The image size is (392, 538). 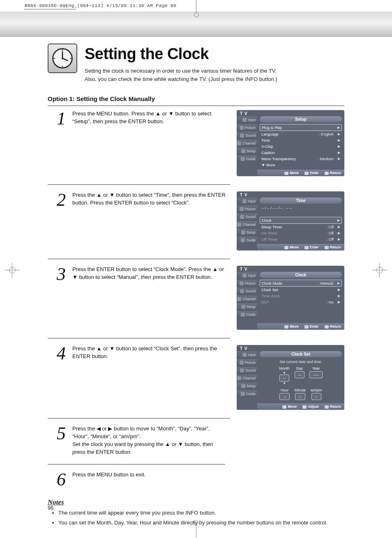 What do you see at coordinates (285, 390) in the screenshot?
I see `clock-set-field-label: Hour` at bounding box center [285, 390].